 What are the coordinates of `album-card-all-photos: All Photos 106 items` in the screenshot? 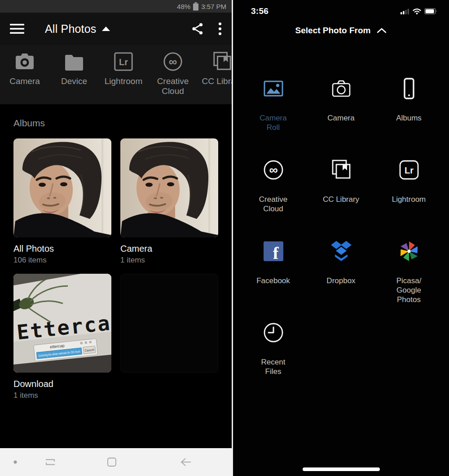 It's located at (62, 201).